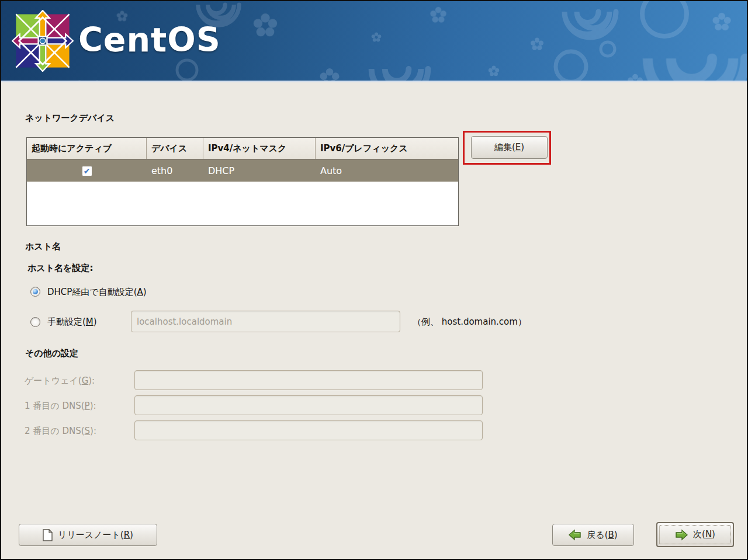 Image resolution: width=748 pixels, height=560 pixels. Describe the element at coordinates (470, 322) in the screenshot. I see `hostname-example-text: （例、 host.domain.com）` at that location.